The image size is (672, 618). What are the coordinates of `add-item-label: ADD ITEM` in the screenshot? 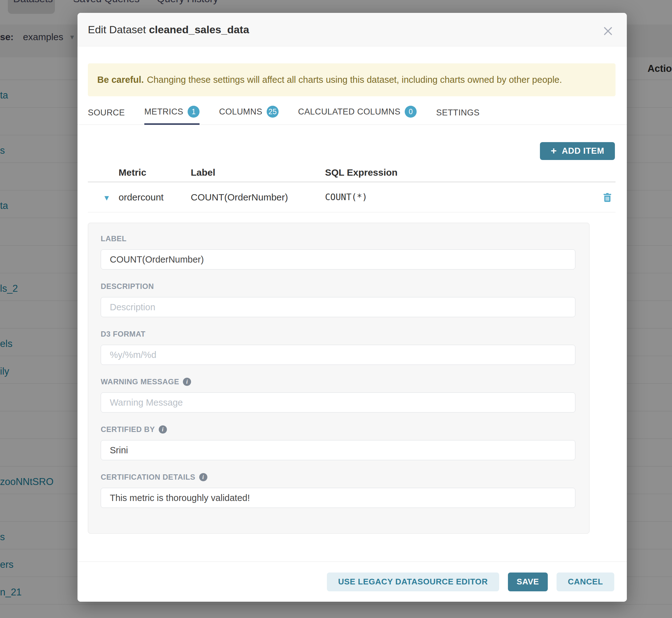 It's located at (583, 151).